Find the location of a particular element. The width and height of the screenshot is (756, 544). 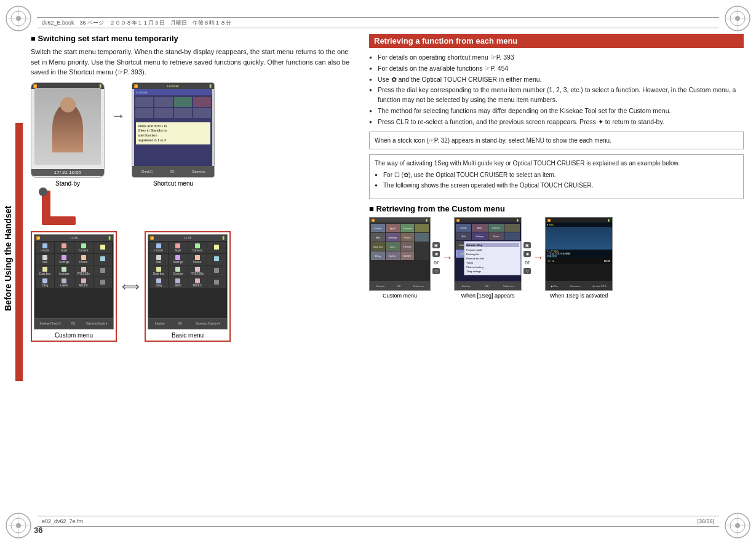

left-section-title: ■ Switching set start menu temporarily is located at coordinates (194, 38).